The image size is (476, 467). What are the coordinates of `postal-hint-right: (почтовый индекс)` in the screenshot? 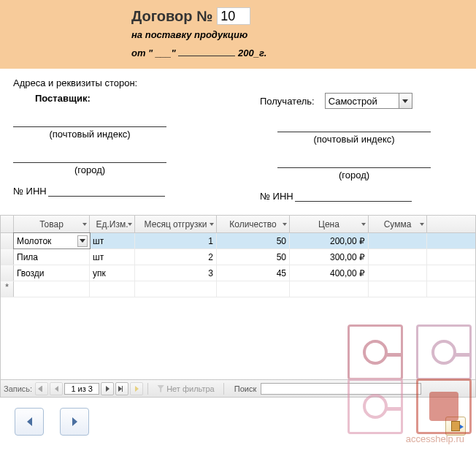 It's located at (354, 139).